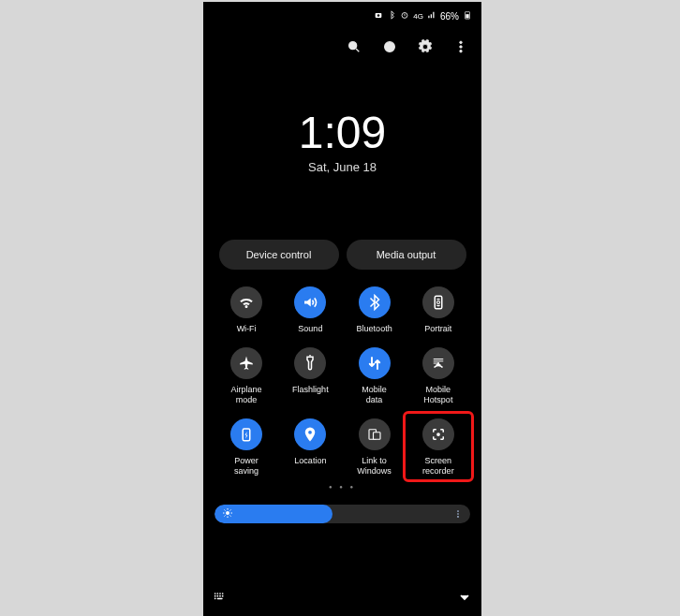 The width and height of the screenshot is (680, 616). What do you see at coordinates (418, 17) in the screenshot?
I see `network-type: 4G` at bounding box center [418, 17].